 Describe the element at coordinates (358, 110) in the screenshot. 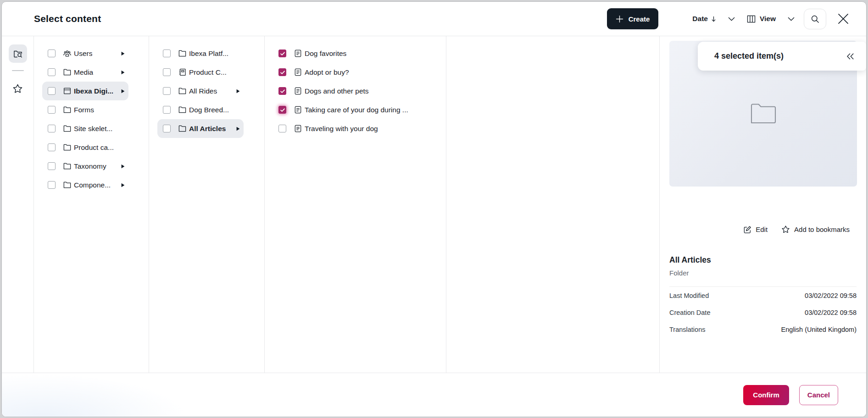

I see `tree-item: Taking care of your dog during ...` at that location.